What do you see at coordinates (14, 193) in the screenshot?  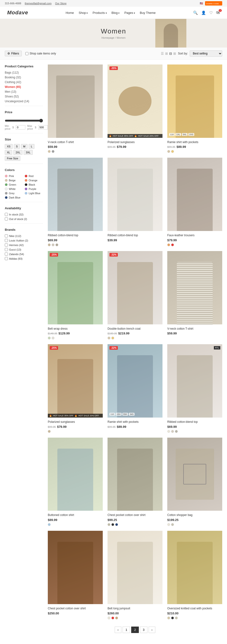 I see `color-grey: Grey` at bounding box center [14, 193].